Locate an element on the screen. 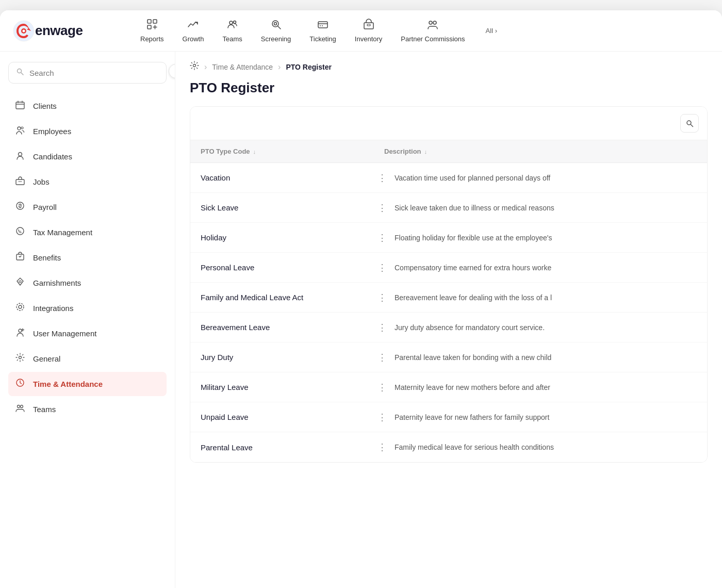 The image size is (722, 588). logo-text: enwage is located at coordinates (59, 31).